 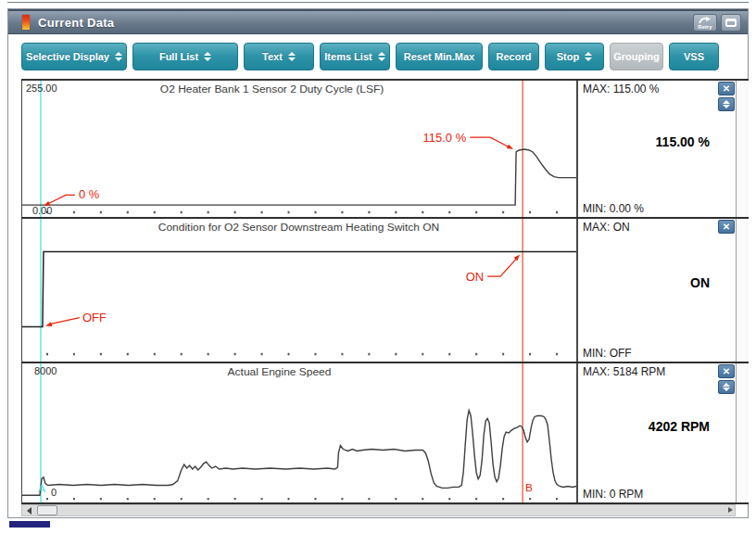 I want to click on titlebar: Current Data Retry, so click(x=378, y=22).